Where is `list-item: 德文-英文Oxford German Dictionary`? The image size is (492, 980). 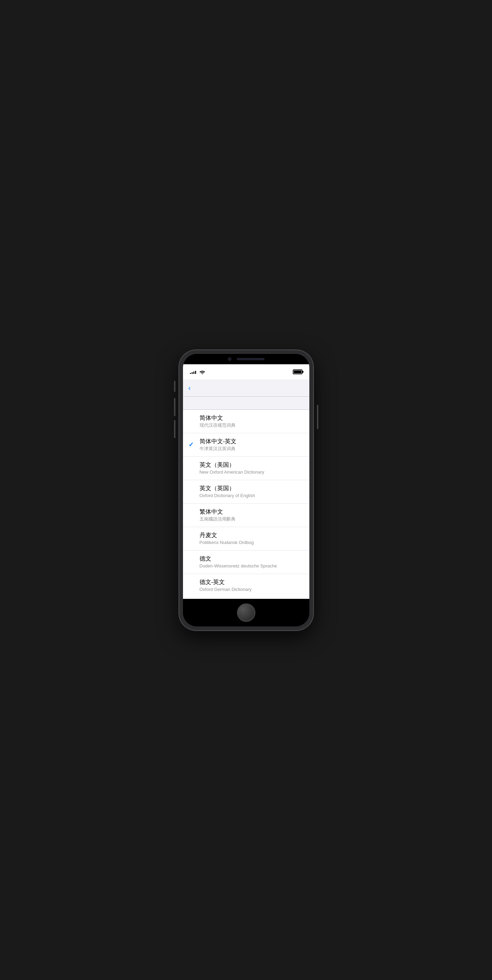
list-item: 德文-英文Oxford German Dictionary is located at coordinates (246, 586).